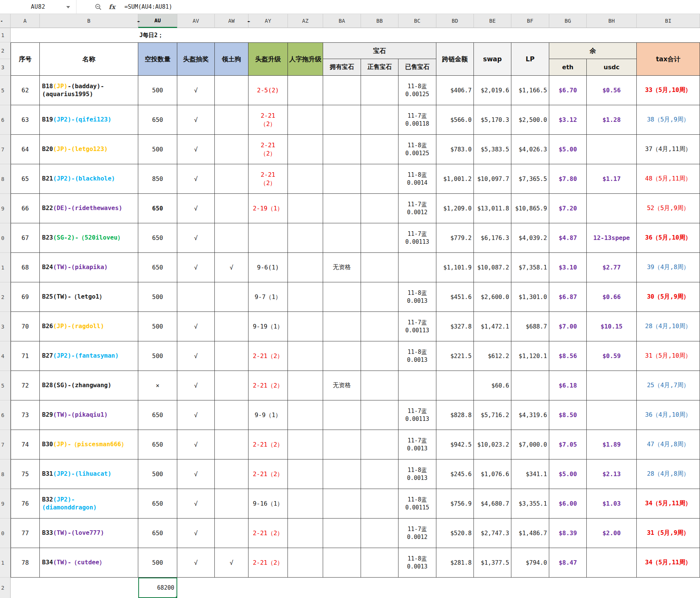 Image resolution: width=700 pixels, height=598 pixels. What do you see at coordinates (568, 297) in the screenshot?
I see `cell-eth: $6.87` at bounding box center [568, 297].